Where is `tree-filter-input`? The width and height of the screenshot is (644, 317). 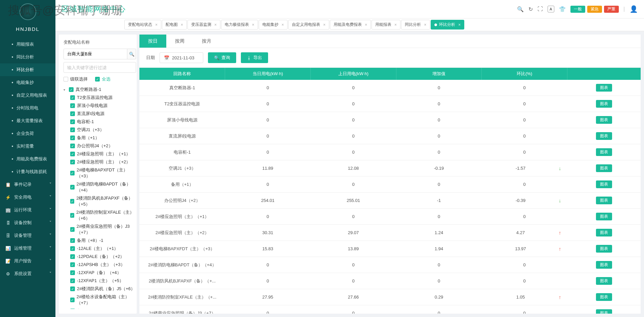
tree-filter-input is located at coordinates (100, 67).